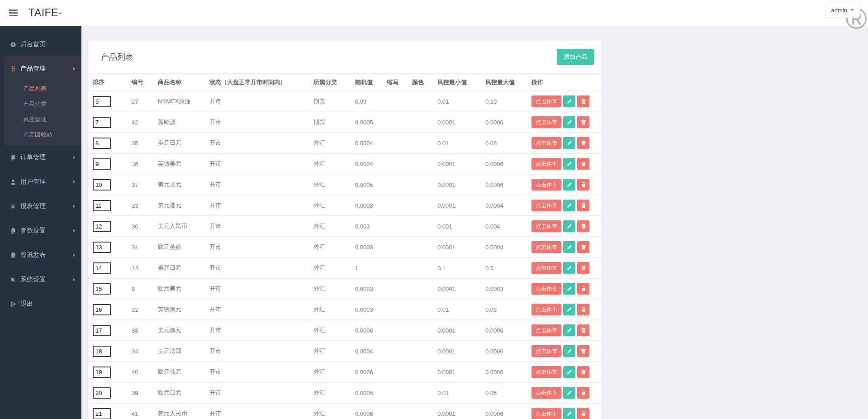 Image resolution: width=868 pixels, height=419 pixels. I want to click on sidebar-item-product-list: 产品列表, so click(43, 89).